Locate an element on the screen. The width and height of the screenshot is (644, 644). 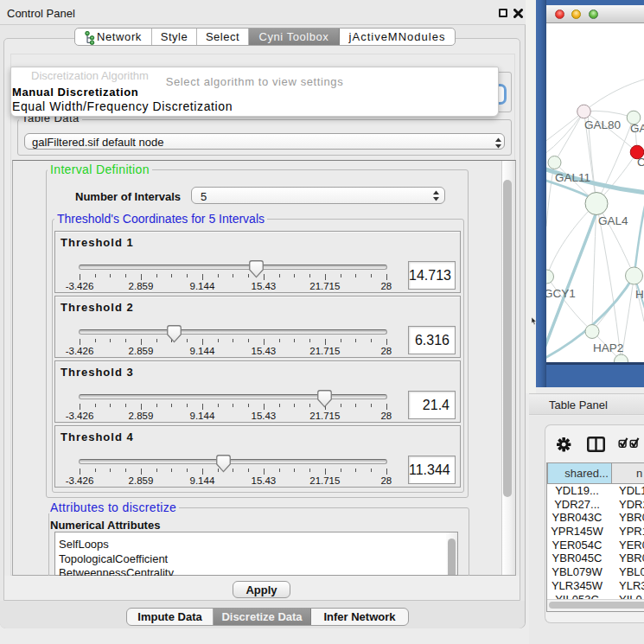
svg-text: C is located at coordinates (641, 163).